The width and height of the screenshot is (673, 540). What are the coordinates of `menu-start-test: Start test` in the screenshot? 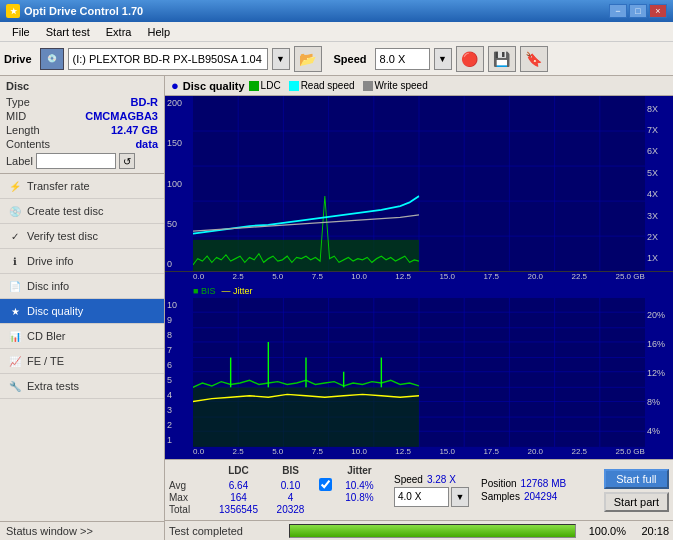 It's located at (68, 32).